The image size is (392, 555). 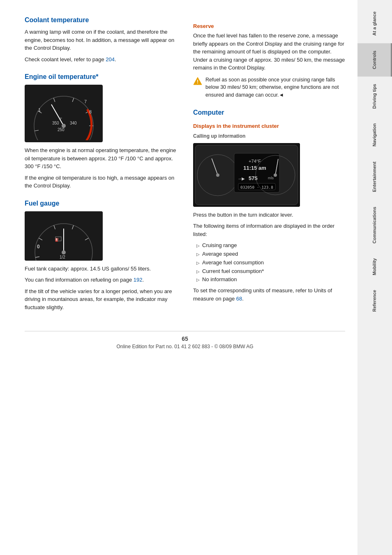 What do you see at coordinates (101, 269) in the screenshot?
I see `fuel-body1: Fuel tank capacity: approx. 14.5 US gall…` at bounding box center [101, 269].